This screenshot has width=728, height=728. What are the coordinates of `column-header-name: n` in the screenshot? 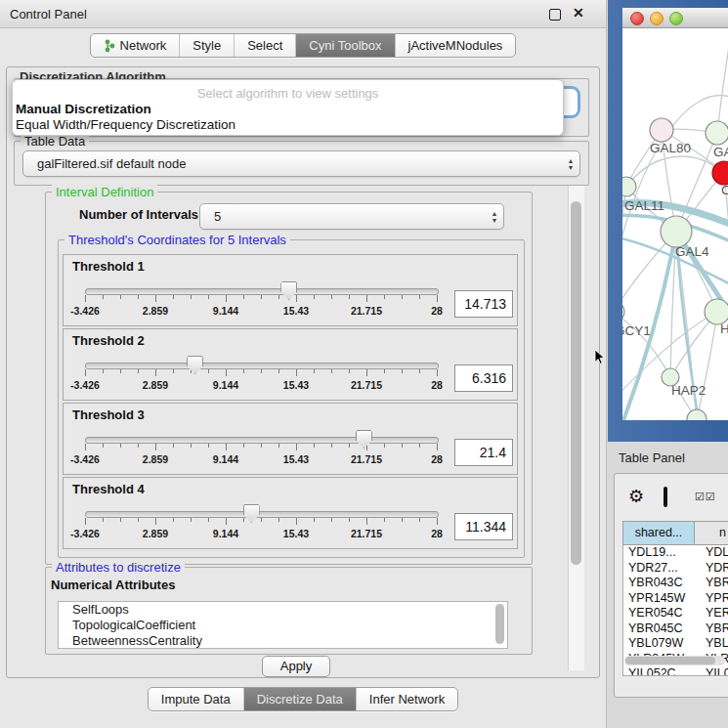 It's located at (711, 534).